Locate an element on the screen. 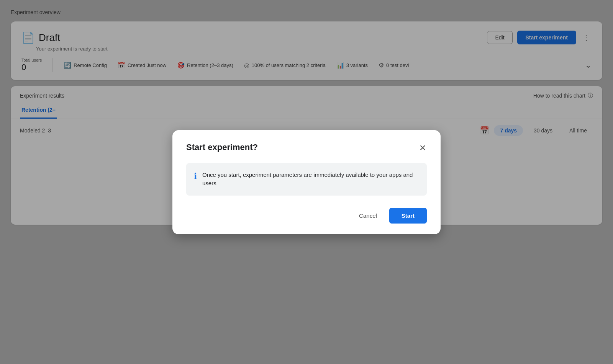 The image size is (613, 364). modal-title: Start experiment? is located at coordinates (222, 147).